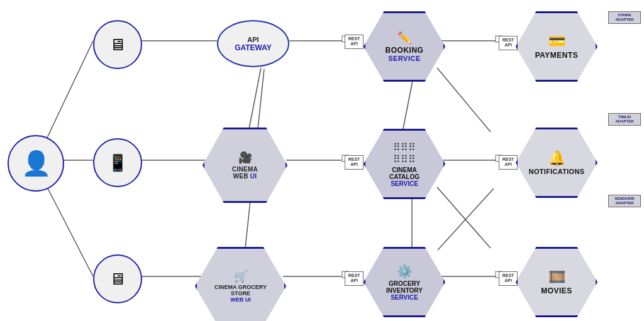  What do you see at coordinates (557, 55) in the screenshot?
I see `payments-label: PAYMENTS` at bounding box center [557, 55].